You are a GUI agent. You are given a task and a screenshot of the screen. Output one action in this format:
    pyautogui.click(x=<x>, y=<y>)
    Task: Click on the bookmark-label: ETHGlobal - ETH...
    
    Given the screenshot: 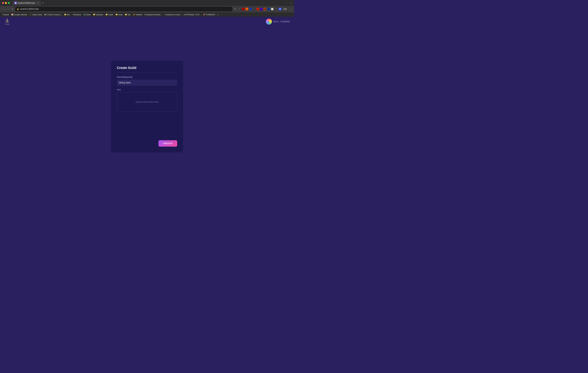 What is the action you would take?
    pyautogui.click(x=193, y=15)
    